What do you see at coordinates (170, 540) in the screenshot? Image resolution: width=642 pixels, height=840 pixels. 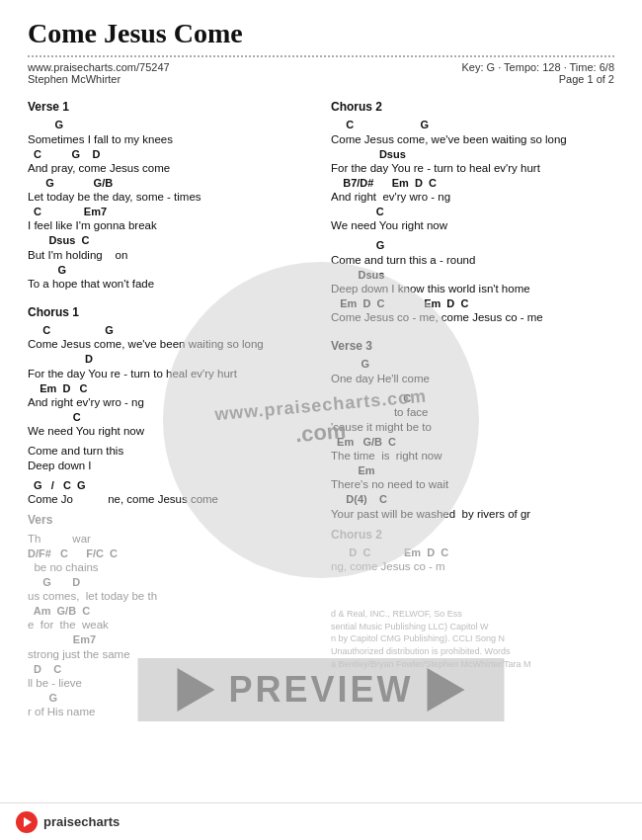 I see `lyric-line: Th war` at bounding box center [170, 540].